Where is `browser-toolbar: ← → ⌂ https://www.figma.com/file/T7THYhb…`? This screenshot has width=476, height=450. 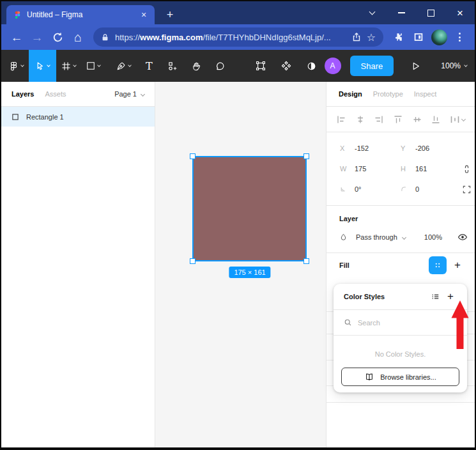 browser-toolbar: ← → ⌂ https://www.figma.com/file/T7THYhb… is located at coordinates (238, 37).